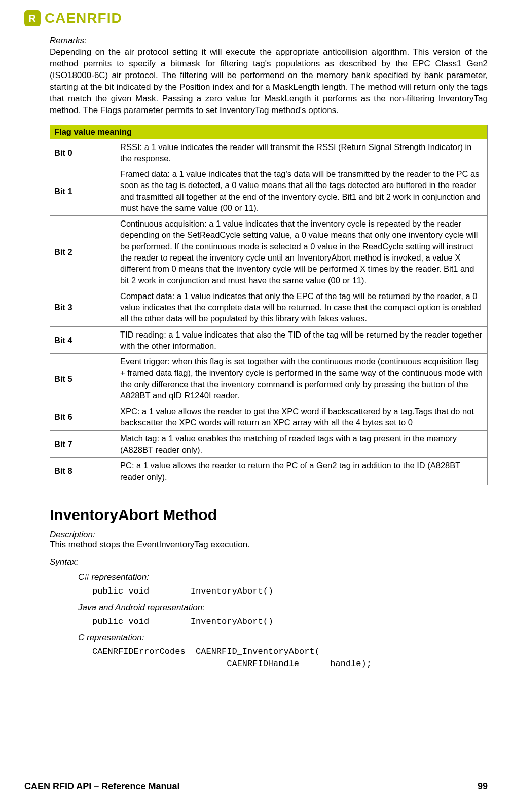 The height and width of the screenshot is (812, 512). I want to click on table-row: Bit 5Event trigger: when this flag is se…, so click(269, 379).